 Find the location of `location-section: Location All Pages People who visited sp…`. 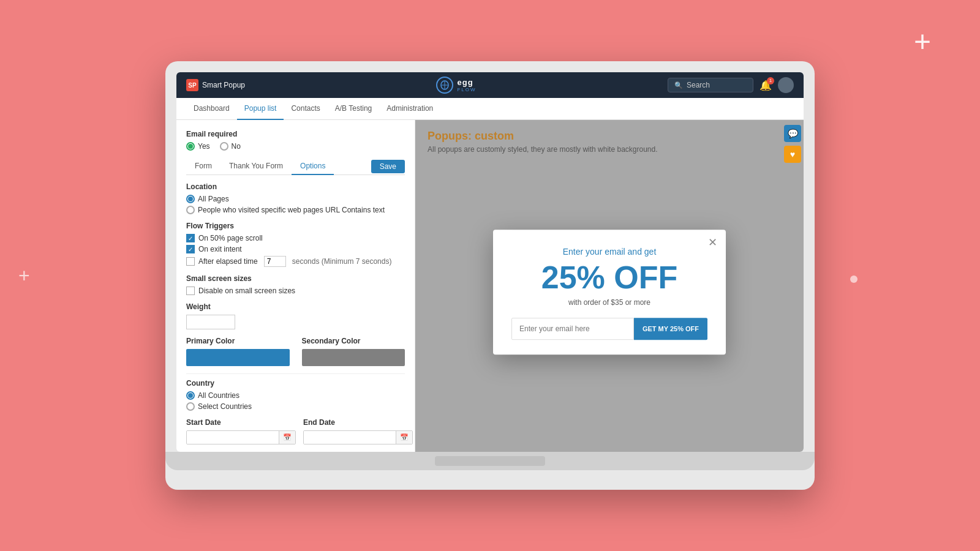

location-section: Location All Pages People who visited sp… is located at coordinates (295, 198).